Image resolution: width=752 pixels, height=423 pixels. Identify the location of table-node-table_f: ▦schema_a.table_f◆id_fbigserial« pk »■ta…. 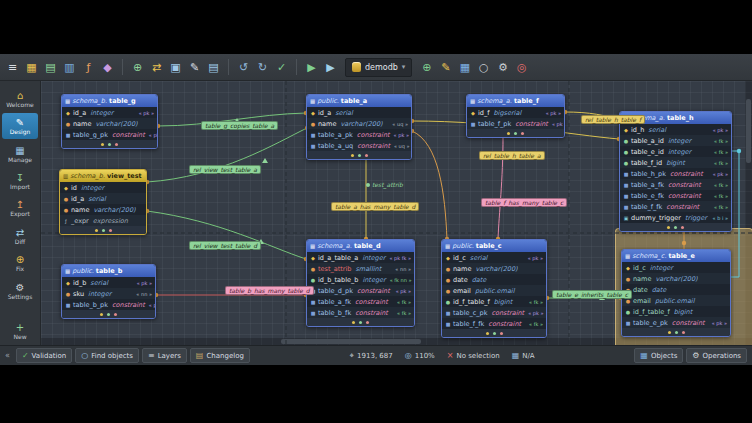
(516, 116).